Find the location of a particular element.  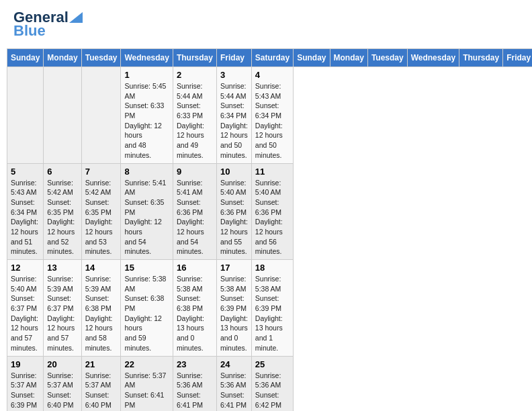

day-info: Sunrise: 5:36 AMSunset: 6:42 PMDaylight:… is located at coordinates (273, 391).